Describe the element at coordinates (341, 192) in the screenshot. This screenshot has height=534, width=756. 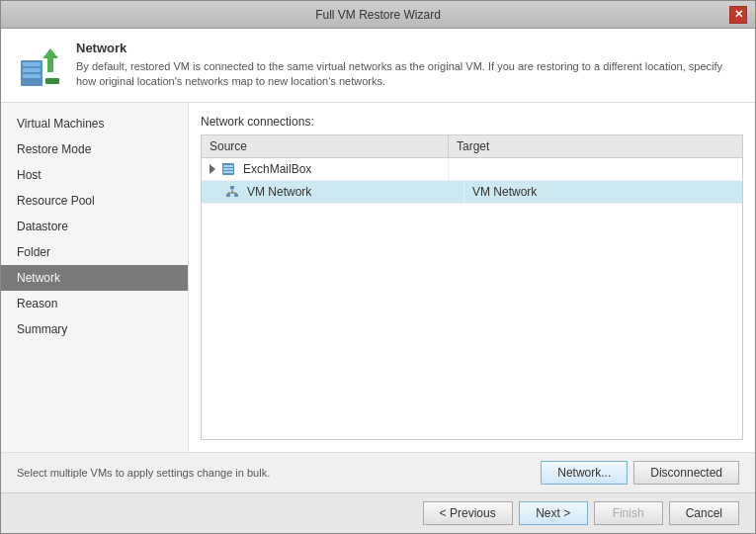
I see `table-cell-vm-source: VM Network` at that location.